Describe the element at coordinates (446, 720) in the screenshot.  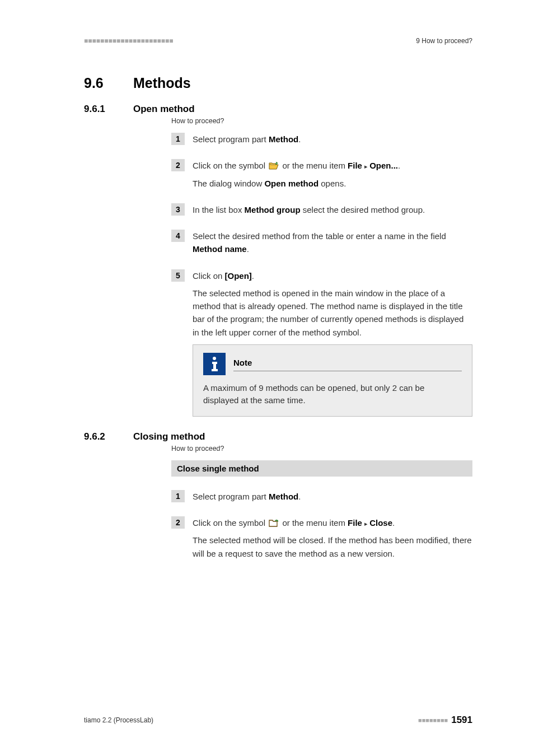
I see `footer-right: ■■■■■■■■ 1591` at that location.